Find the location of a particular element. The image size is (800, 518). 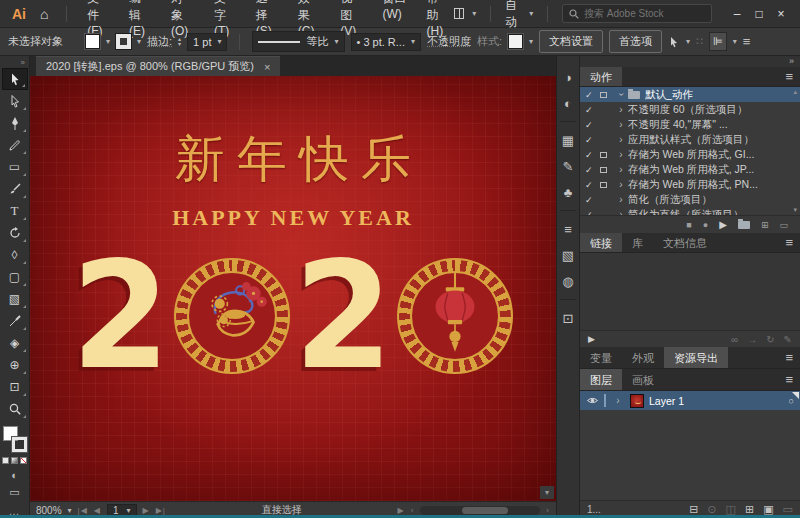

layer-thumbnail is located at coordinates (637, 401).